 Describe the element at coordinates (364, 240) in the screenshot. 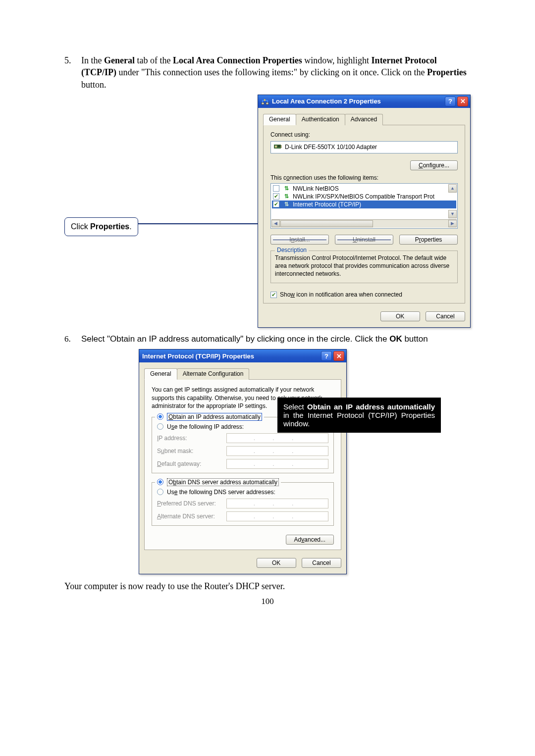

I see `uninstall-button: Uninstall` at that location.